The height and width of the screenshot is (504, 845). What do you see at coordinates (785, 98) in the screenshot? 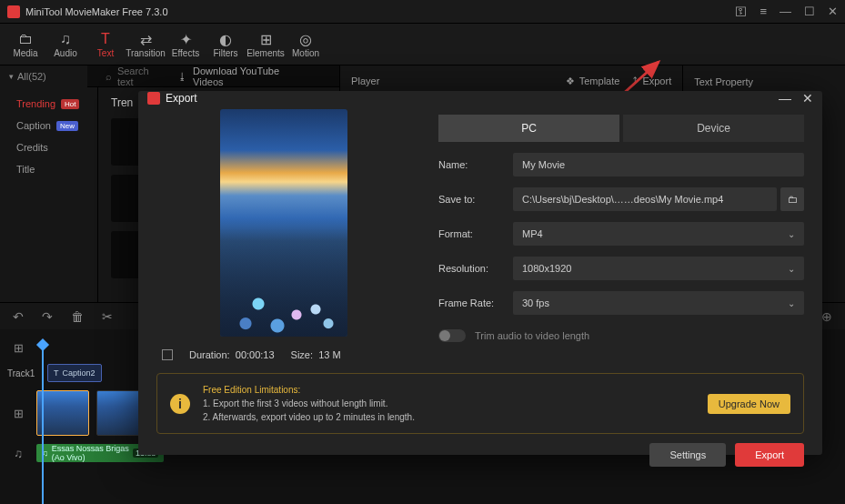
I see `dialog-minimize-icon: —` at bounding box center [785, 98].